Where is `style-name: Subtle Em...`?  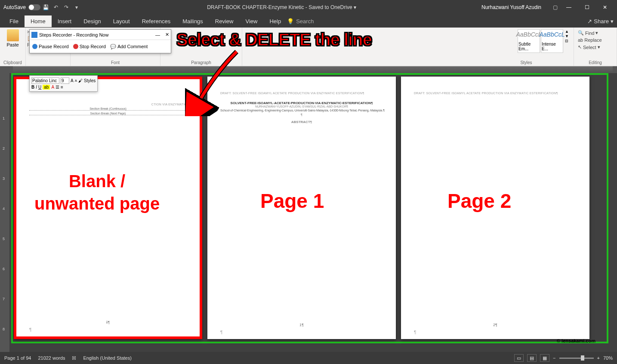 style-name: Subtle Em... is located at coordinates (529, 46).